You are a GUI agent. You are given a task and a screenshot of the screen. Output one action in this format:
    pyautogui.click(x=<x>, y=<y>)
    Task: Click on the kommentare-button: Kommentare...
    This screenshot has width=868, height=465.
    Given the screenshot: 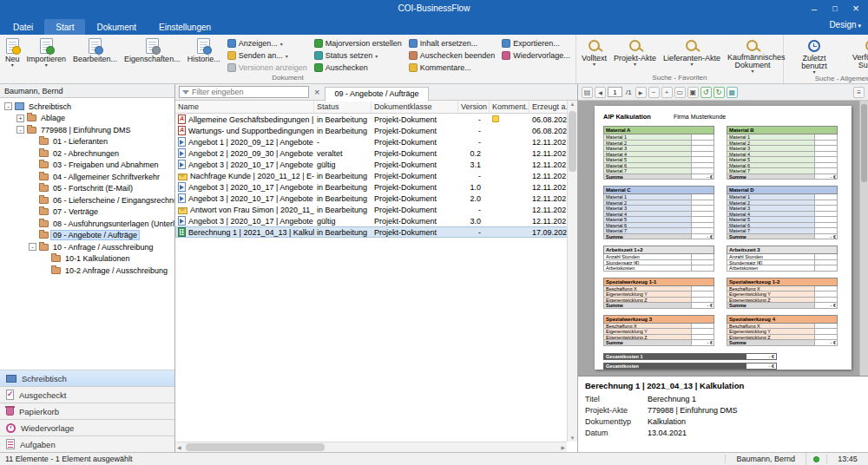 What is the action you would take?
    pyautogui.click(x=452, y=68)
    